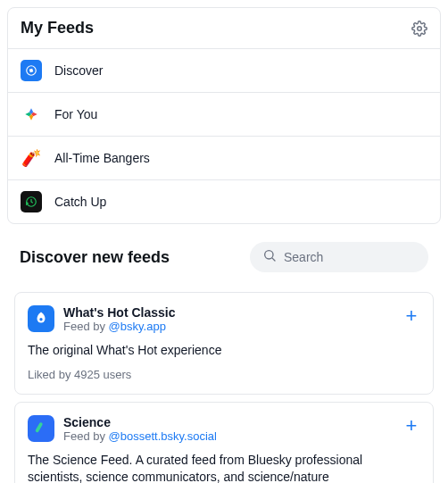  What do you see at coordinates (419, 29) in the screenshot?
I see `gear-icon` at bounding box center [419, 29].